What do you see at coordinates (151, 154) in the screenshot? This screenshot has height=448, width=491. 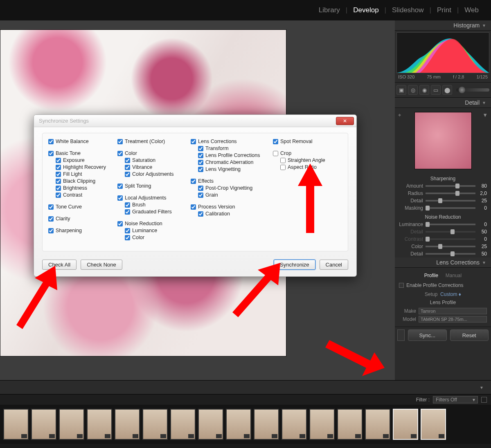 I see `color: Color` at bounding box center [151, 154].